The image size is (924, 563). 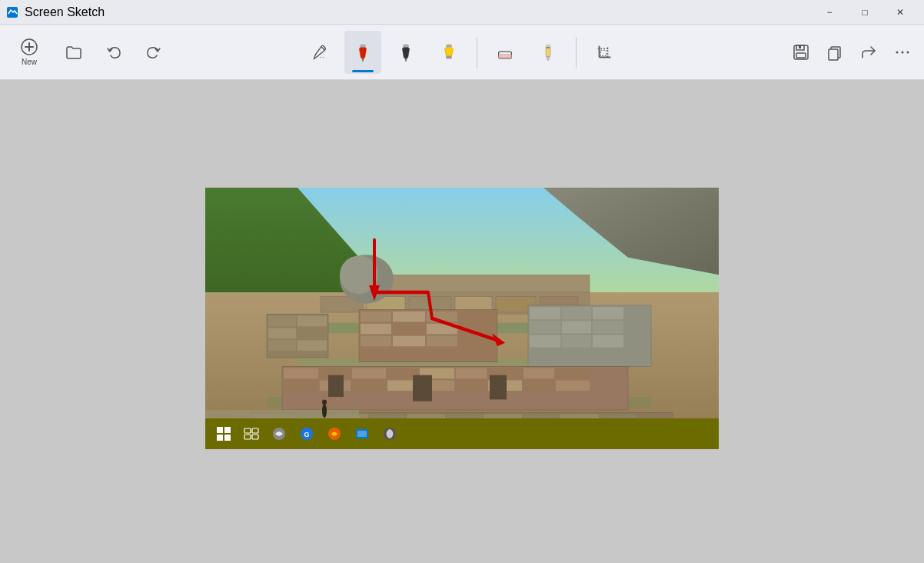 What do you see at coordinates (869, 52) in the screenshot?
I see `share-button` at bounding box center [869, 52].